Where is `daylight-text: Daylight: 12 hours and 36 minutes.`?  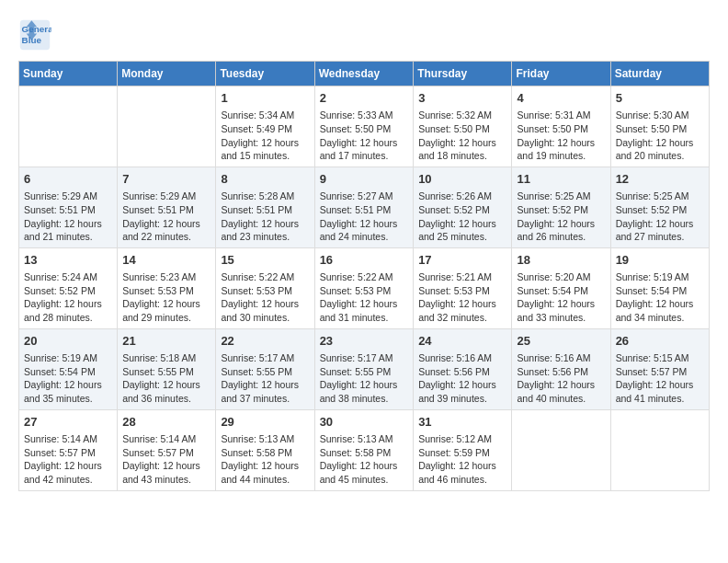
daylight-text: Daylight: 12 hours and 36 minutes. is located at coordinates (166, 392).